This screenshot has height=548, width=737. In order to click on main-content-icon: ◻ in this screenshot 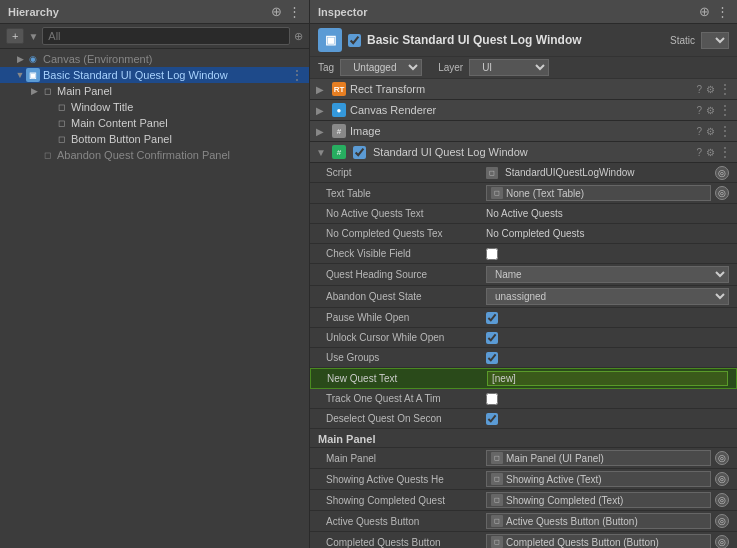, I will do `click(61, 123)`.